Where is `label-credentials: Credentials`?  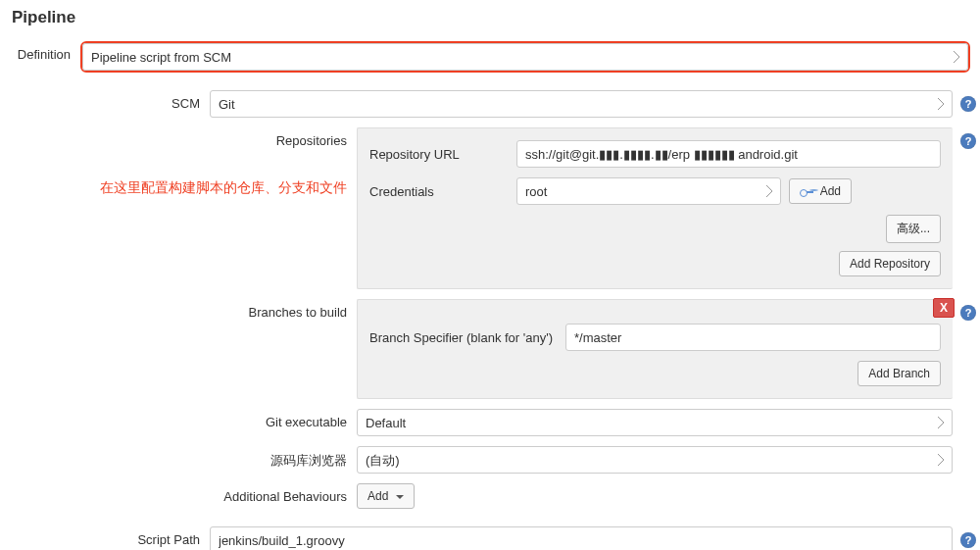 label-credentials: Credentials is located at coordinates (443, 192).